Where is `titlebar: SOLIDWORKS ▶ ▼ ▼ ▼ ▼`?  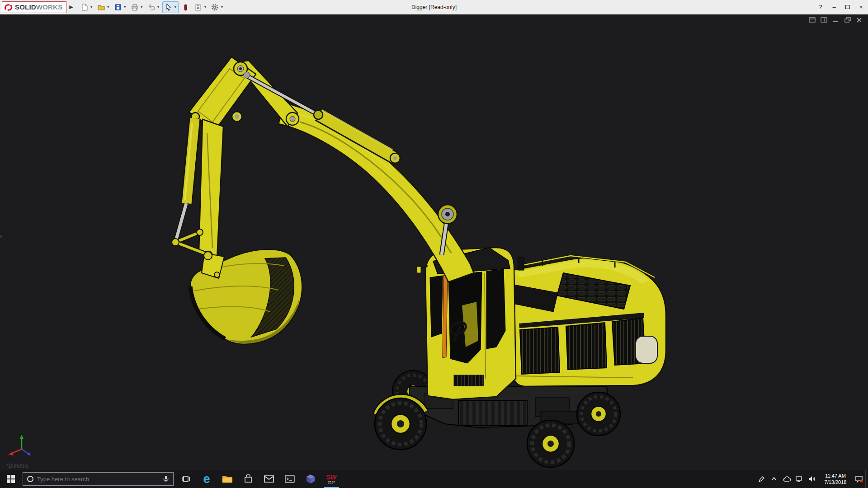 titlebar: SOLIDWORKS ▶ ▼ ▼ ▼ ▼ is located at coordinates (434, 7).